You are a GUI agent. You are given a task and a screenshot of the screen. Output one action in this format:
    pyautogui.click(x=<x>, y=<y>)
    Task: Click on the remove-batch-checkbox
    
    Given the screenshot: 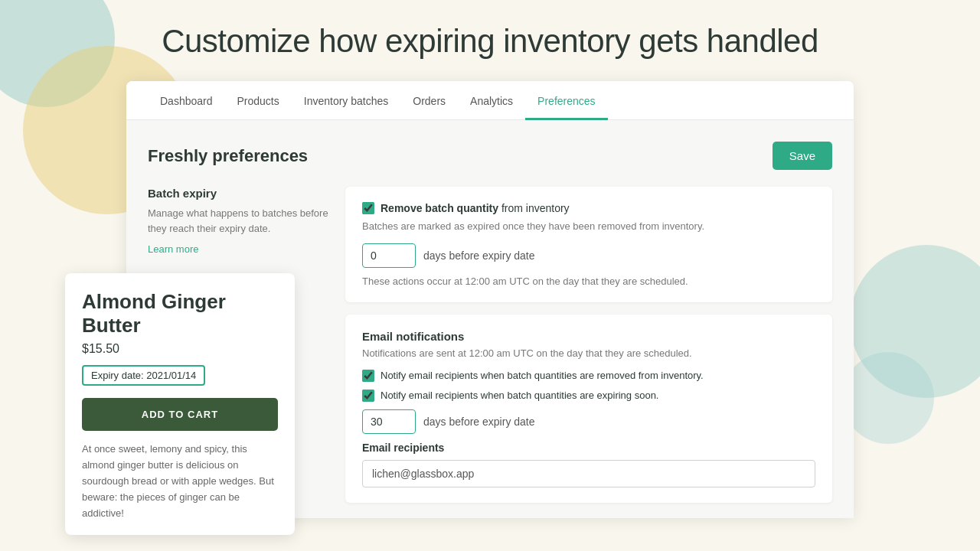 What is the action you would take?
    pyautogui.click(x=368, y=208)
    